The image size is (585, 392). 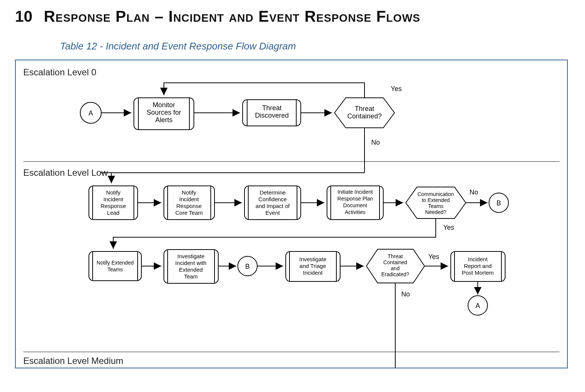 I want to click on edge-no-1: No, so click(x=474, y=192).